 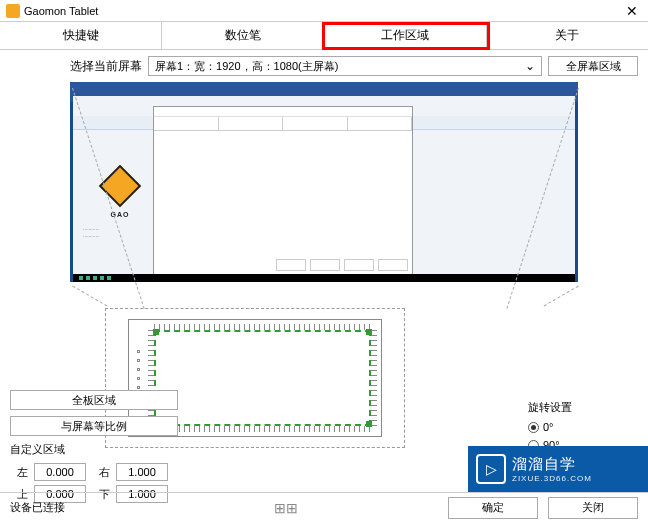 What do you see at coordinates (283, 191) in the screenshot?
I see `preview-nested-window` at bounding box center [283, 191].